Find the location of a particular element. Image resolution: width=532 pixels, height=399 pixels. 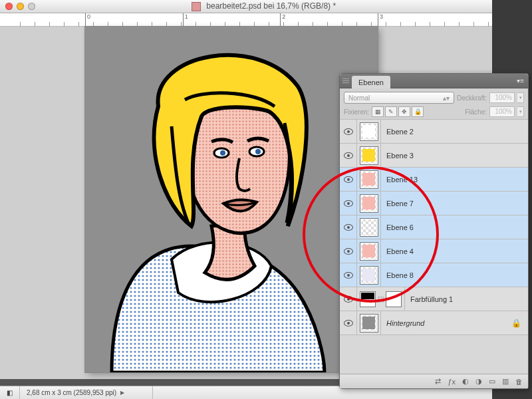

close-window-icon is located at coordinates (9, 7).